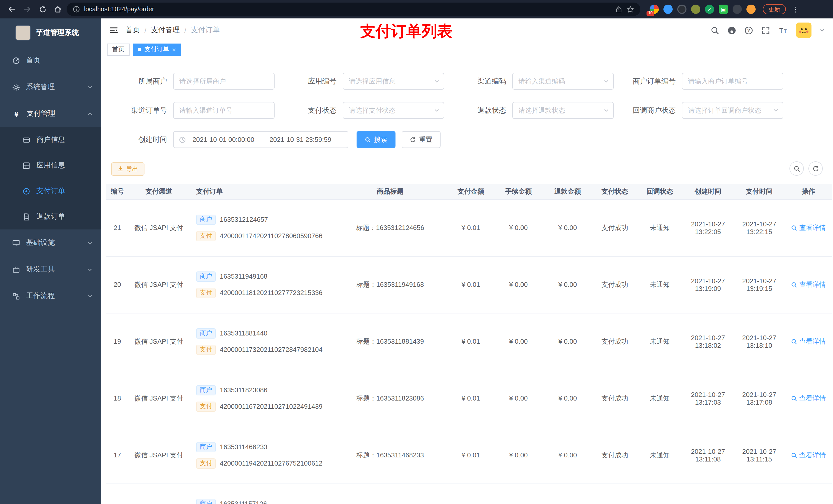  I want to click on date-range-picker: -, so click(261, 140).